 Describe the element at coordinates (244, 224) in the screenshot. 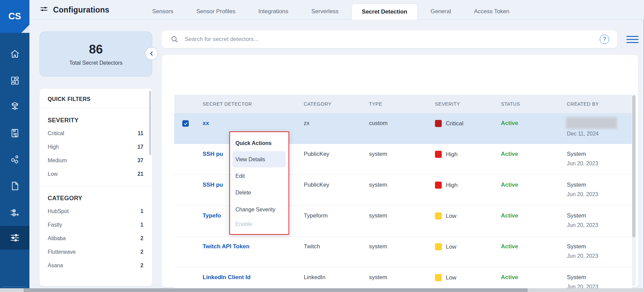

I see `menu-item-enable-disabled: Enable` at that location.